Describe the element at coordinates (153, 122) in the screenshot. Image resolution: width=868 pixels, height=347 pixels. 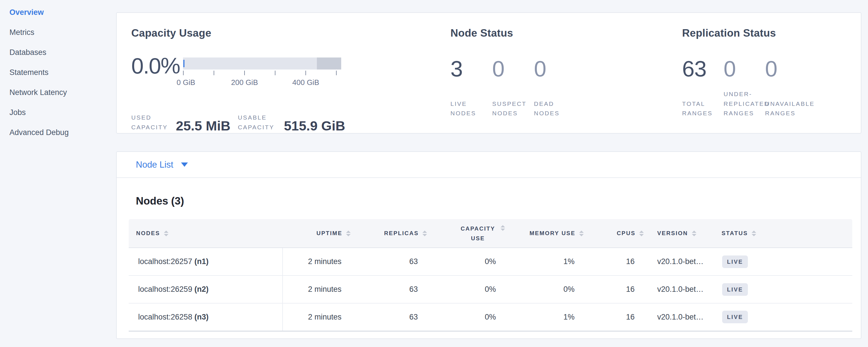
I see `used-capacity-label: USED CAPACITY` at that location.